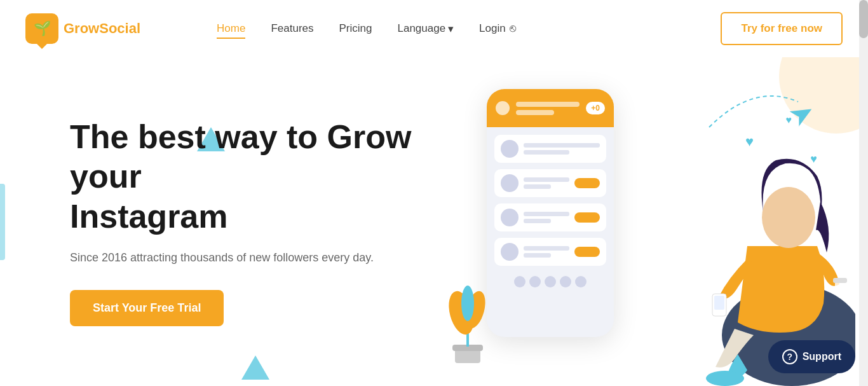 The image size is (868, 386). What do you see at coordinates (562, 145) in the screenshot?
I see `phone-row-line-1a` at bounding box center [562, 145].